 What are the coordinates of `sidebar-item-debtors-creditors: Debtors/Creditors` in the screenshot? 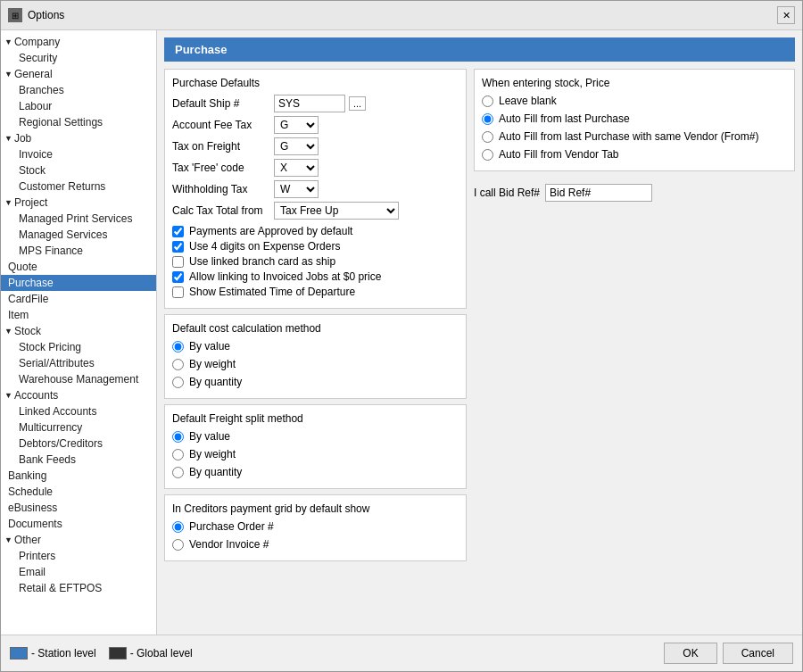 It's located at (79, 444).